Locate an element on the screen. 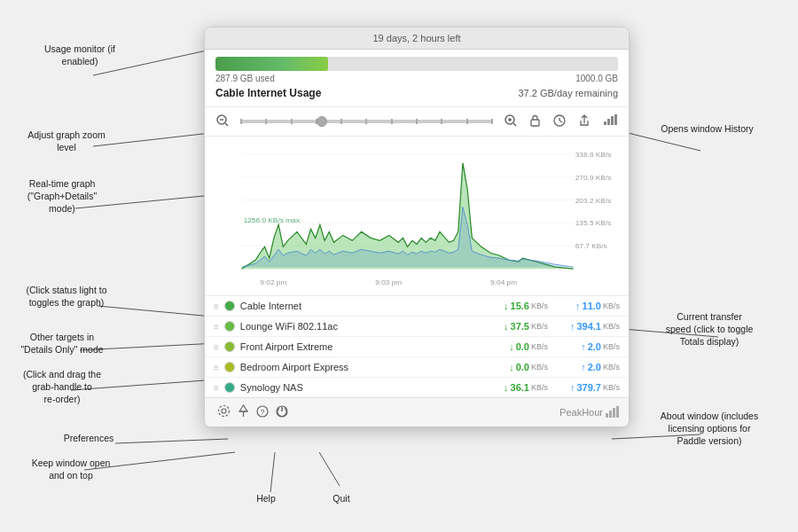 The height and width of the screenshot is (532, 798). device-row: ≡ Cable Internet ↓ 15.6 KB/s ↑ 11.0 KB/s is located at coordinates (417, 307).